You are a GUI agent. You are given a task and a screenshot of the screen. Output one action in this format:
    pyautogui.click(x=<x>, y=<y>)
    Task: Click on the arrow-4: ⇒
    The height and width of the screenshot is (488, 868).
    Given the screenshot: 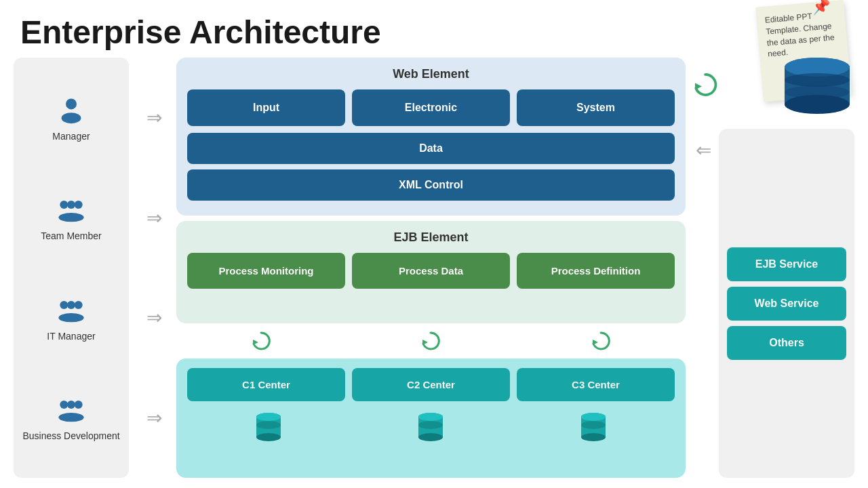 What is the action you would take?
    pyautogui.click(x=153, y=418)
    